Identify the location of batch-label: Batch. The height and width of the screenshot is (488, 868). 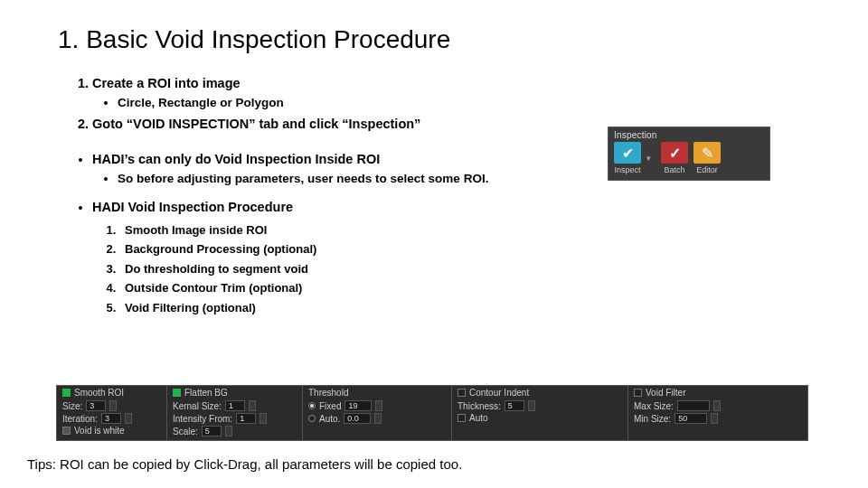
(675, 170).